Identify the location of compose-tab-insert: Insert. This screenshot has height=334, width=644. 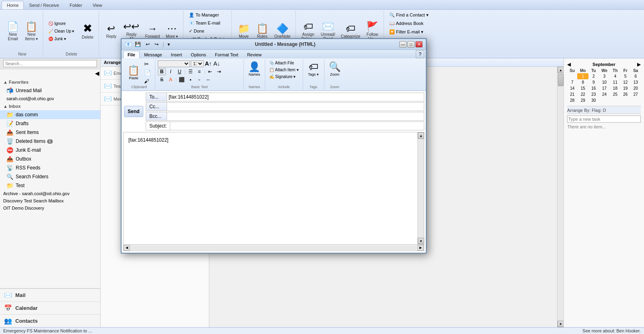
(177, 55).